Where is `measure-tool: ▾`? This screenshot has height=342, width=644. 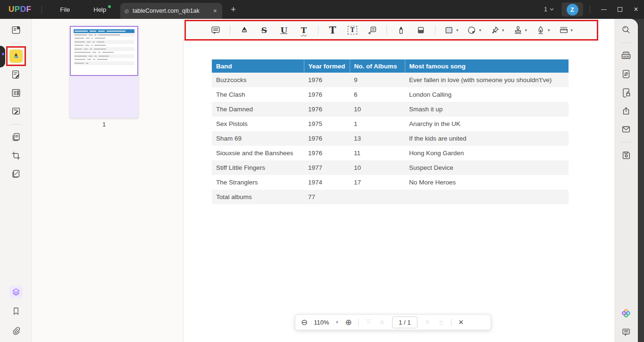
measure-tool: ▾ is located at coordinates (566, 30).